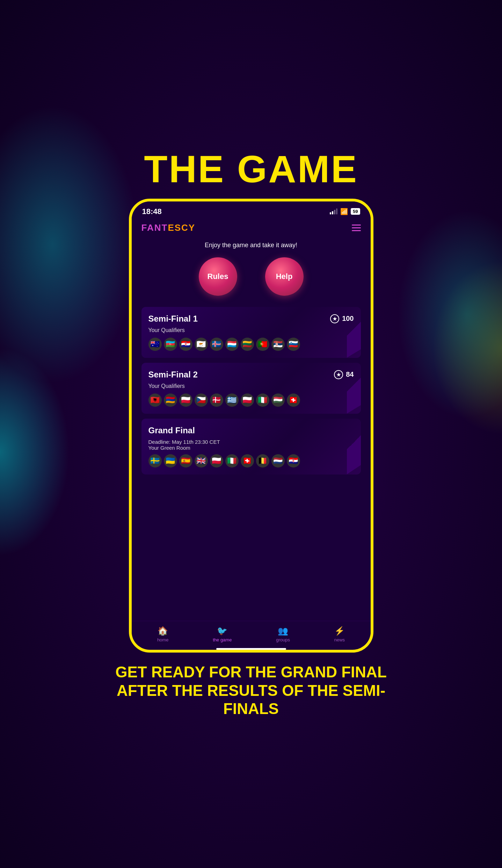 The height and width of the screenshot is (868, 502). I want to click on flag-pl3: 🇵🇱, so click(217, 461).